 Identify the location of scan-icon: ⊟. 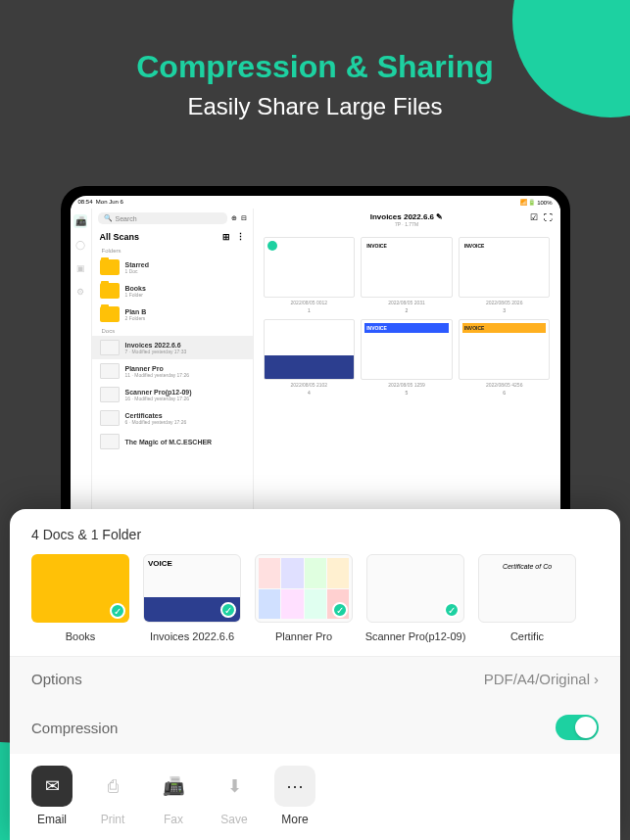
(244, 218).